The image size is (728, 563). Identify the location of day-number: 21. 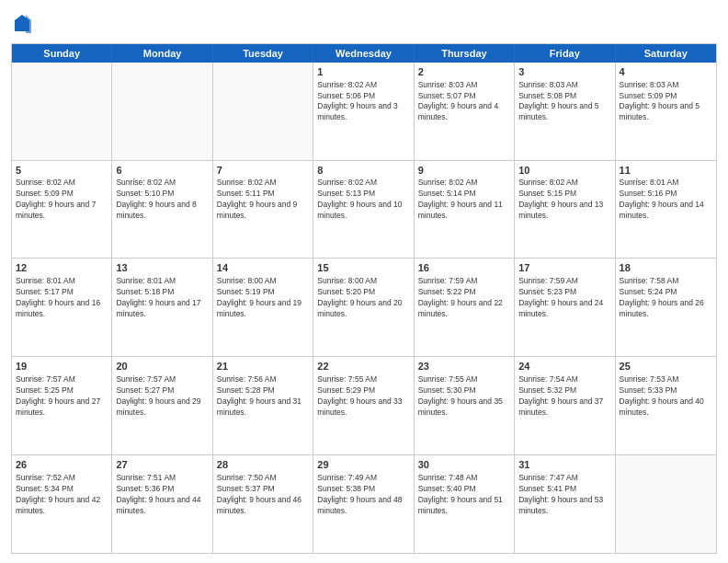
(263, 366).